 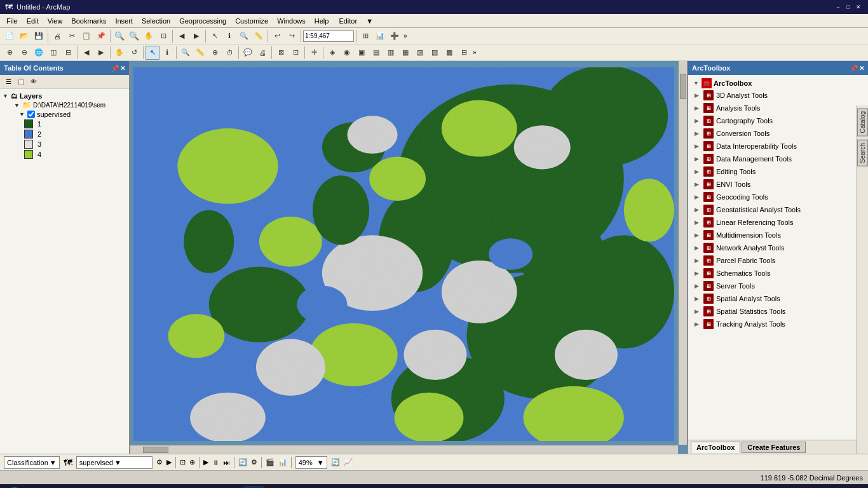 What do you see at coordinates (8, 82) in the screenshot?
I see `toc-list-btn: ☰` at bounding box center [8, 82].